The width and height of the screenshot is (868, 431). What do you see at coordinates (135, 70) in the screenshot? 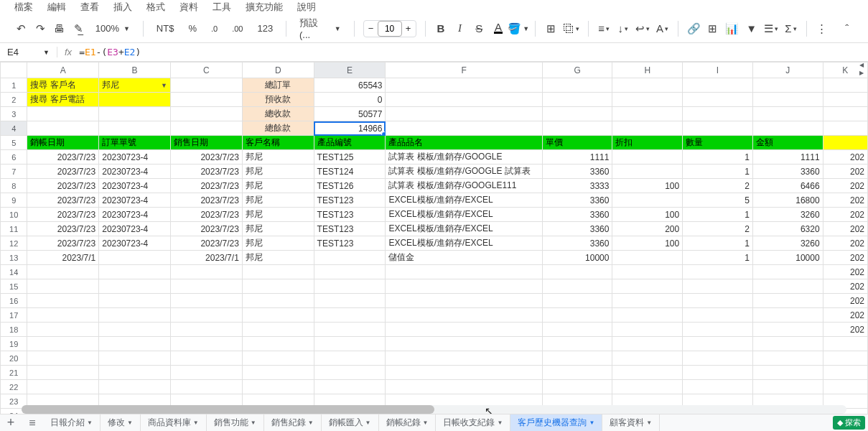
I see `col-header-B: B` at bounding box center [135, 70].